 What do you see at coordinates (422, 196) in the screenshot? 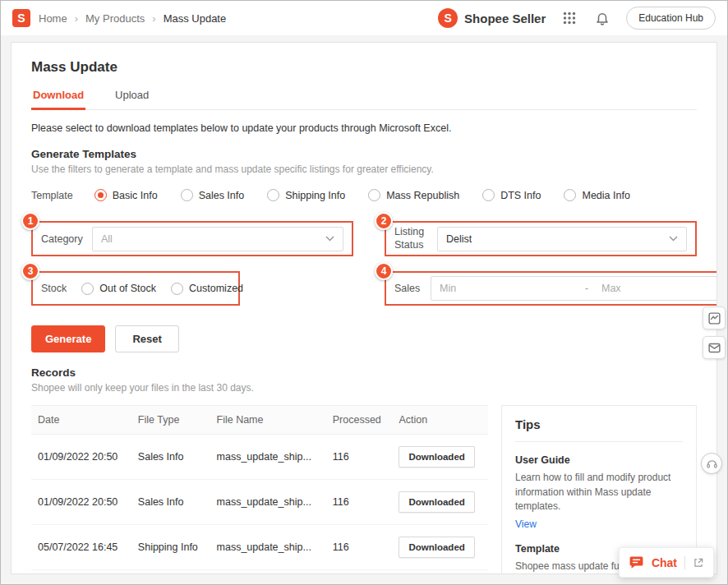
I see `radio-mass-republish-label: Mass Republish` at bounding box center [422, 196].